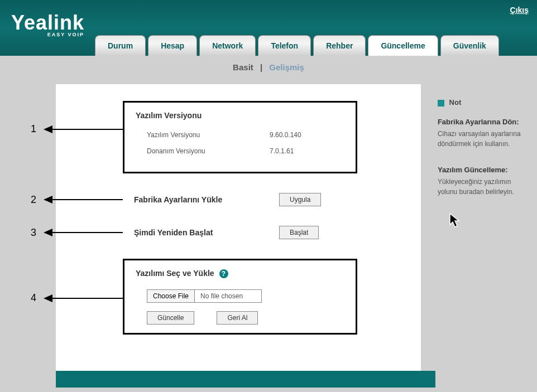 The image size is (537, 392). I want to click on note-header-text: Not, so click(456, 103).